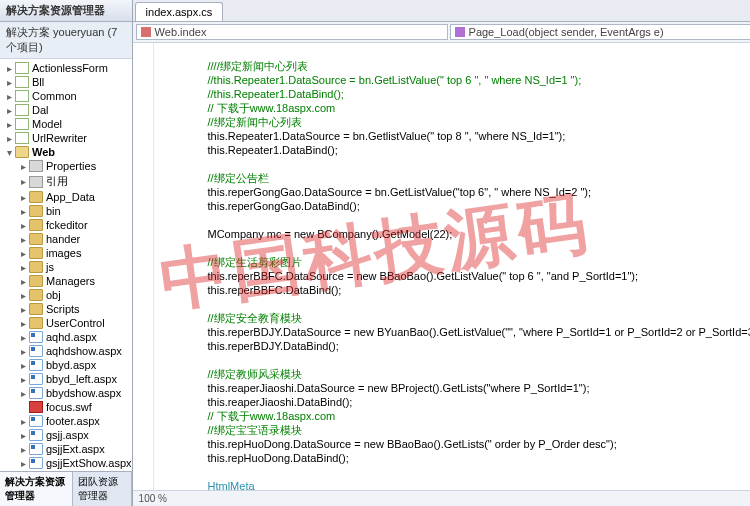 The width and height of the screenshot is (750, 506). What do you see at coordinates (66, 253) in the screenshot?
I see `tree-item: ▸images` at bounding box center [66, 253].